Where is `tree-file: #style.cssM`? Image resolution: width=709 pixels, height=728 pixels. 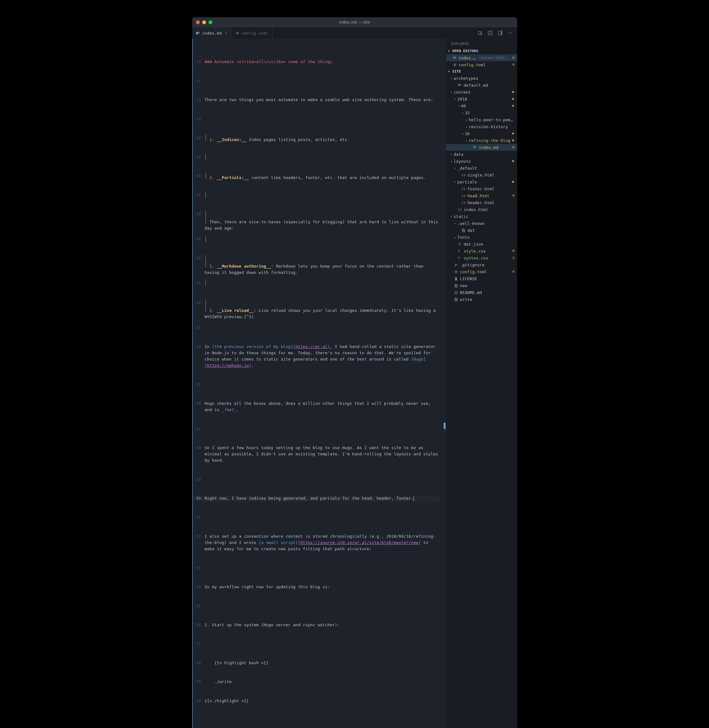
tree-file: #style.cssM is located at coordinates (482, 251).